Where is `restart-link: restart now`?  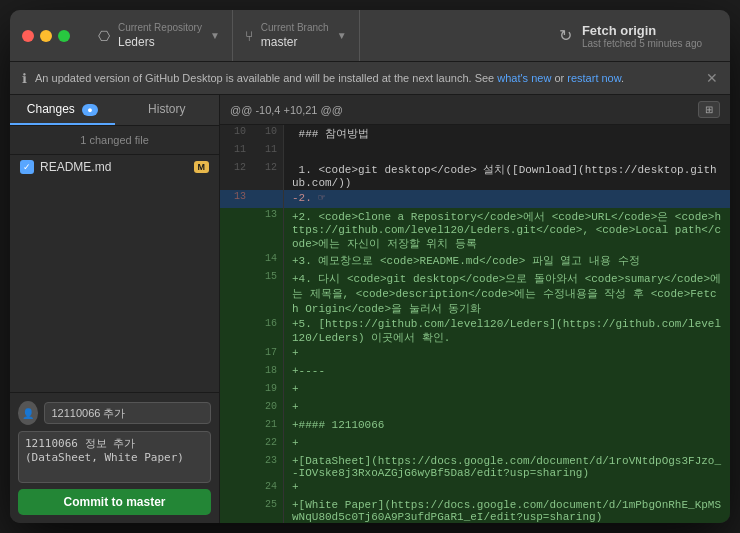 restart-link: restart now is located at coordinates (594, 78).